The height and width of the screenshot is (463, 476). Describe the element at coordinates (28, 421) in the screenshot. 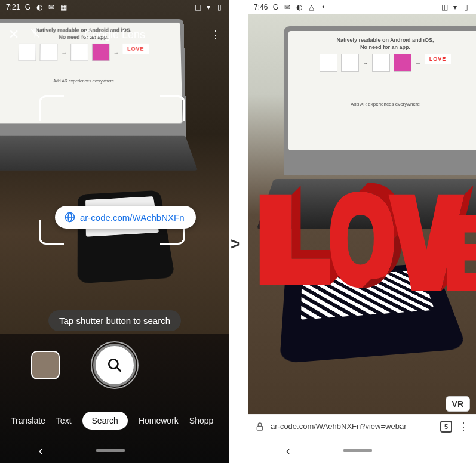

I see `tab-translate: Translate` at that location.